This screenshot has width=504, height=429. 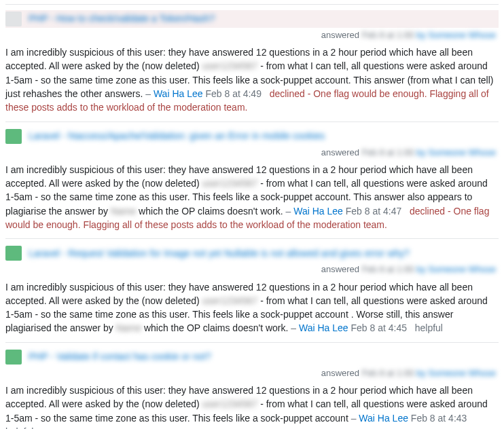 I want to click on title-row: PHP - How to check/validate a Token/Hash…, so click(x=252, y=19).